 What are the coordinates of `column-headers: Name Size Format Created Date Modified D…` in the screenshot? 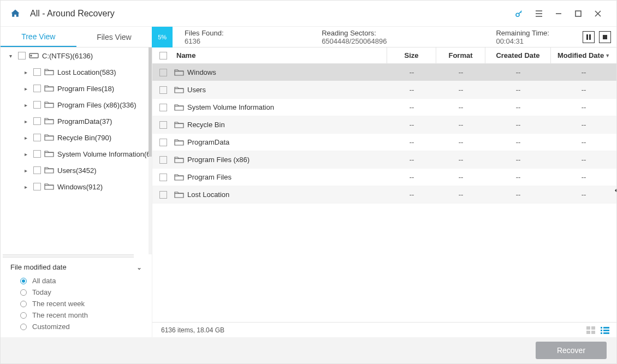 It's located at (384, 56).